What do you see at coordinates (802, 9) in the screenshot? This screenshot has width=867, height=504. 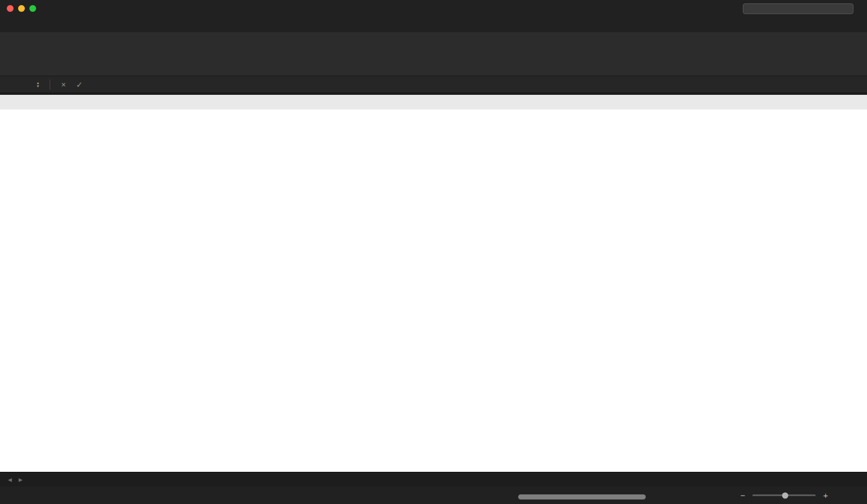 I see `titlebar-right` at bounding box center [802, 9].